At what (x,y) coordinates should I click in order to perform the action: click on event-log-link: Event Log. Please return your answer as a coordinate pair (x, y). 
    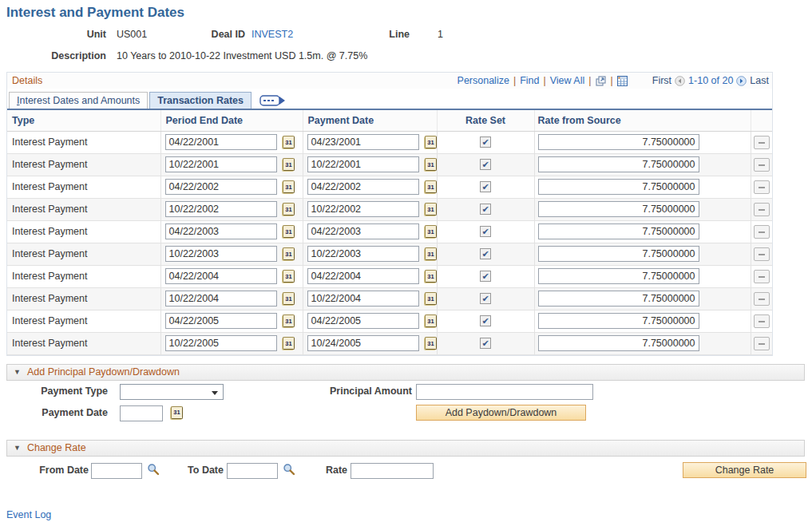
    Looking at the image, I should click on (29, 515).